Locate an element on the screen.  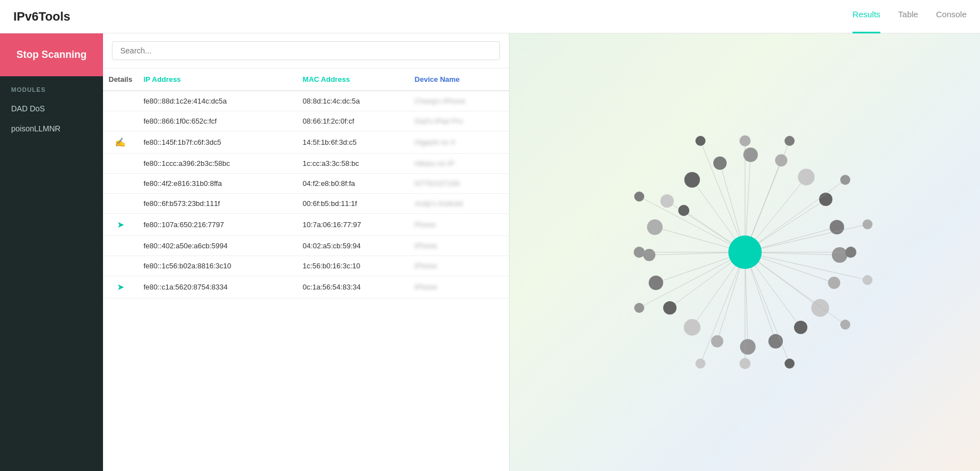
search-input is located at coordinates (306, 51).